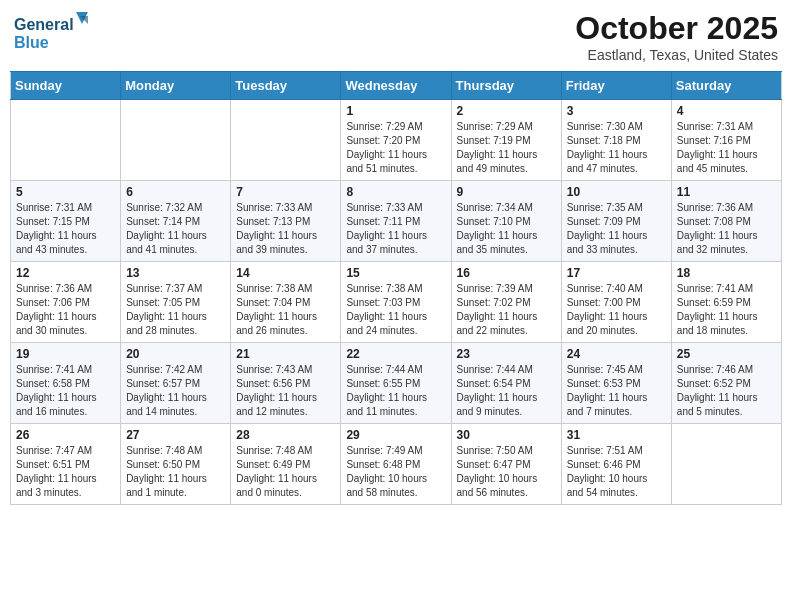 The width and height of the screenshot is (792, 612). Describe the element at coordinates (726, 354) in the screenshot. I see `day-number: 25` at that location.